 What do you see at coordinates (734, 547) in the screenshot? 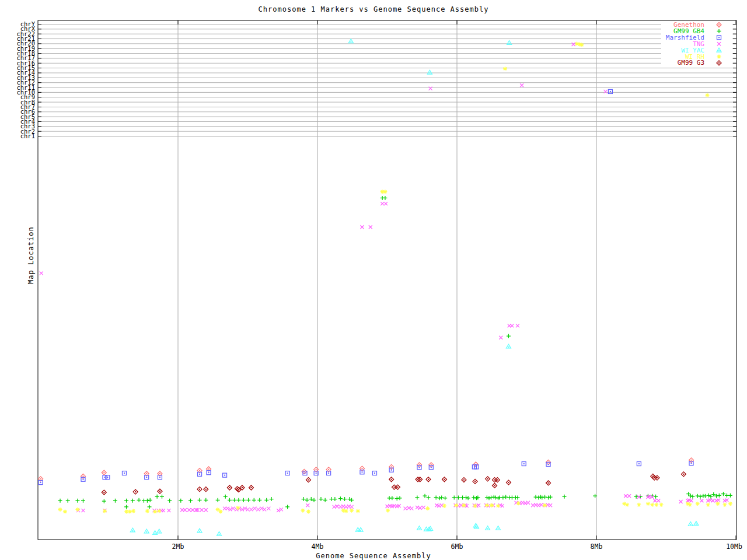
I see `x-tick-label: 10Mb` at bounding box center [734, 547].